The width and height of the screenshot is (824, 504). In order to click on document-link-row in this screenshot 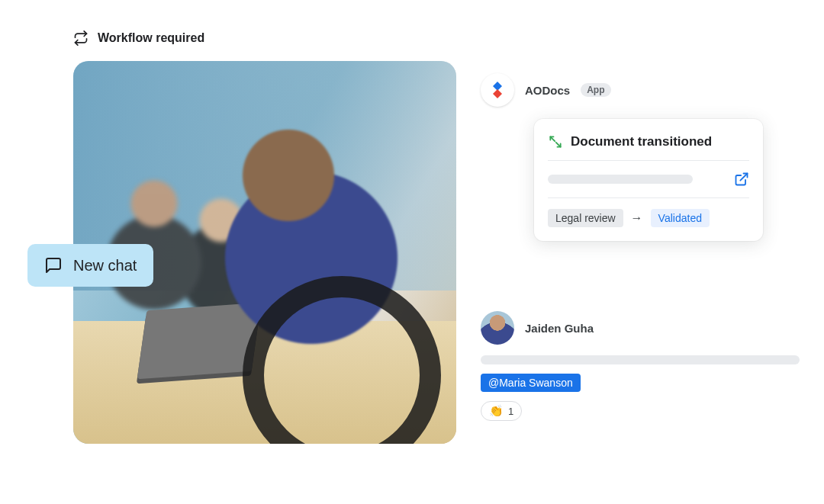, I will do `click(649, 179)`.